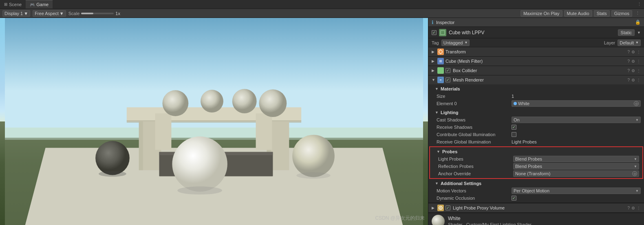  What do you see at coordinates (49, 13) in the screenshot?
I see `aspect-dropdown: Free Aspect ▼` at bounding box center [49, 13].